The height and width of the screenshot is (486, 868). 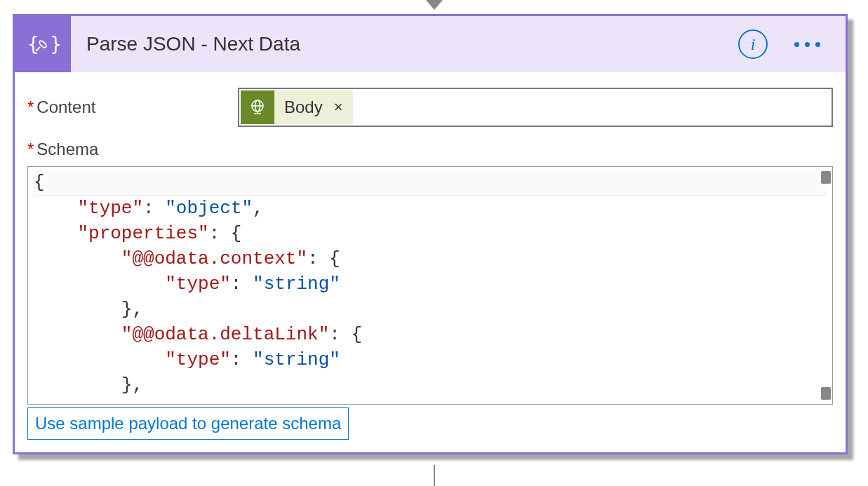 I want to click on connector-line-out, so click(x=434, y=475).